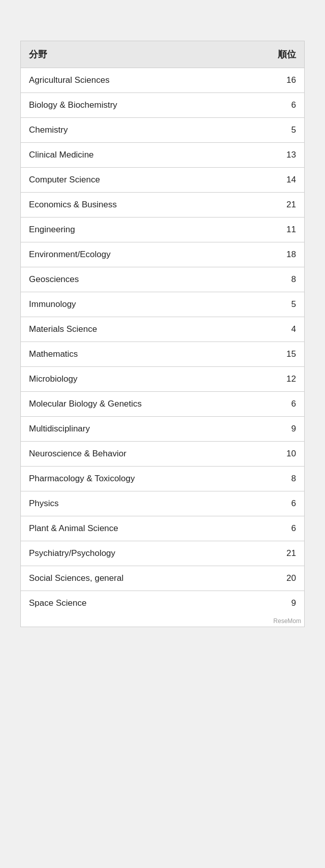  What do you see at coordinates (162, 405) in the screenshot?
I see `table-row: Molecular Biology & Genetics6` at bounding box center [162, 405].